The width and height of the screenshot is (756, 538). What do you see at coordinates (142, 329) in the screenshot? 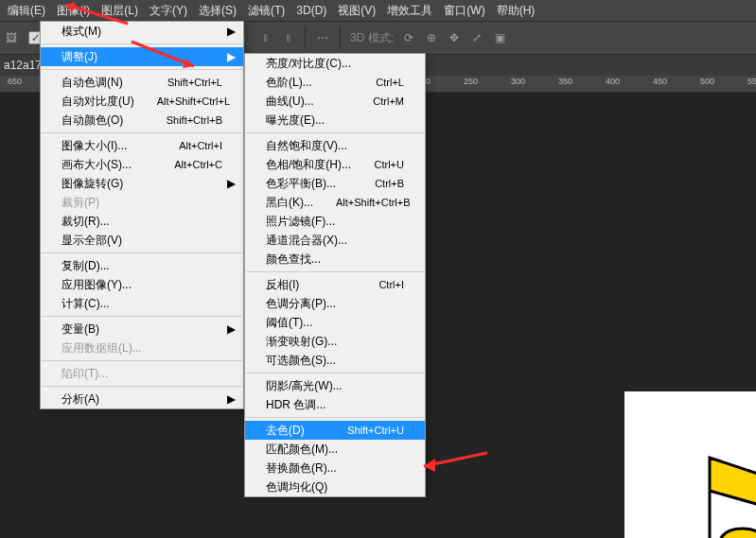
I see `menu-item: 变量(B)▶` at bounding box center [142, 329].